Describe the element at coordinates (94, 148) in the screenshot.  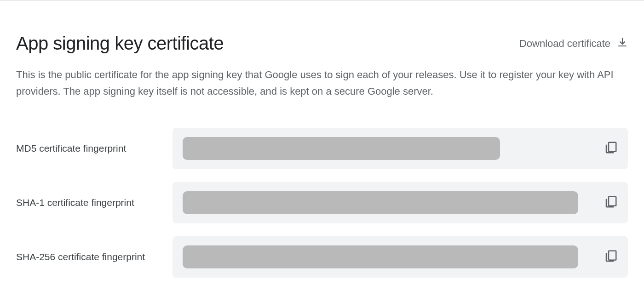
I see `md5-fingerprint-label: MD5 certificate fingerprint` at that location.